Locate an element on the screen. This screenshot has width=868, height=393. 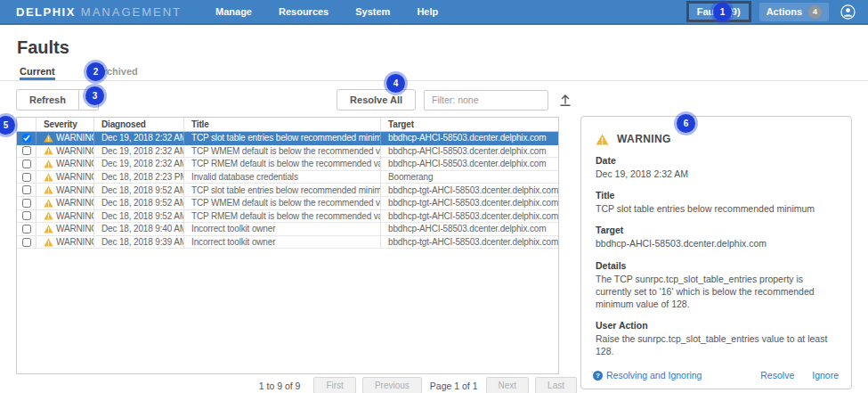
nav-item-resources: Resources is located at coordinates (304, 12).